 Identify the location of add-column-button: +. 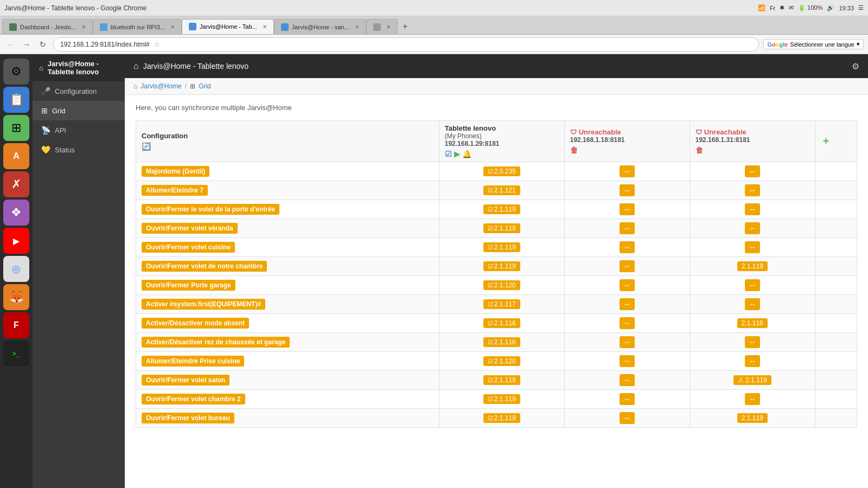
(826, 141).